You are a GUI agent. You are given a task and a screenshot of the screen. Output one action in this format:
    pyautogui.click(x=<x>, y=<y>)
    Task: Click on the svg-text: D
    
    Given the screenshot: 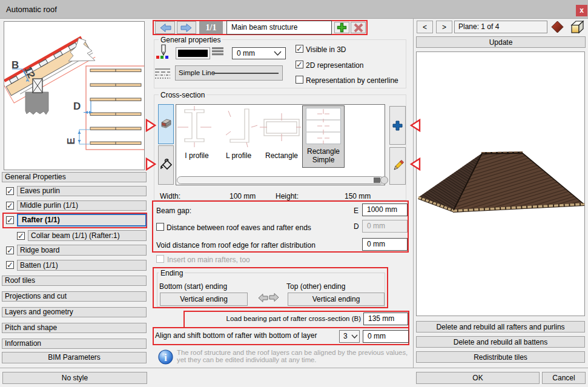 What is the action you would take?
    pyautogui.click(x=77, y=107)
    